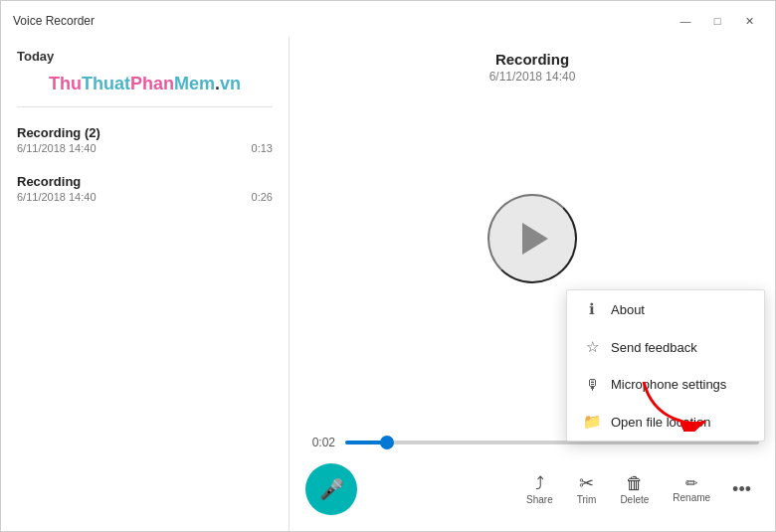 The image size is (776, 532). Describe the element at coordinates (152, 84) in the screenshot. I see `logo-phan: Phan` at that location.